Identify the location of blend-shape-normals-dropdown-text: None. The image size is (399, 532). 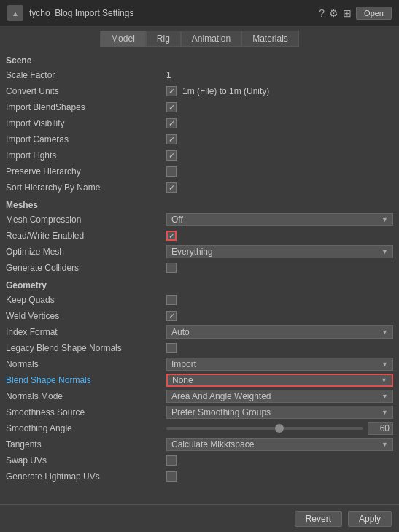
(182, 380).